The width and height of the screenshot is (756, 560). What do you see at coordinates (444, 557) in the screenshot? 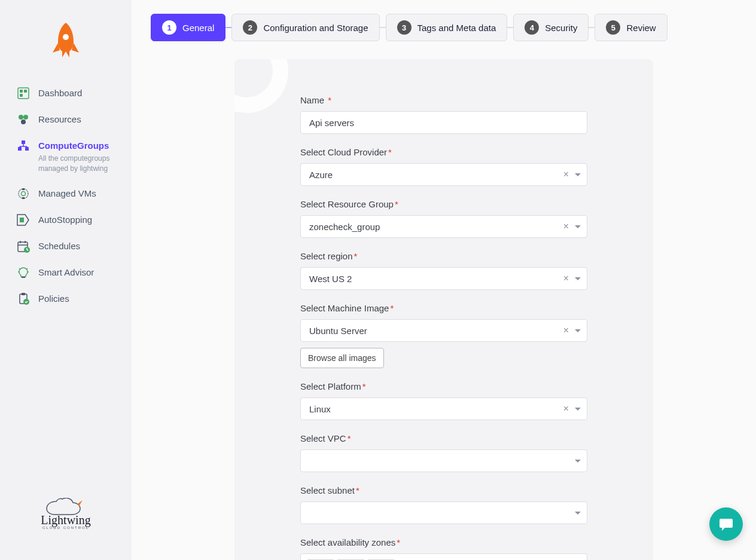
I see `zones-multiselect: × 2 × 1 × 3 ×` at bounding box center [444, 557].